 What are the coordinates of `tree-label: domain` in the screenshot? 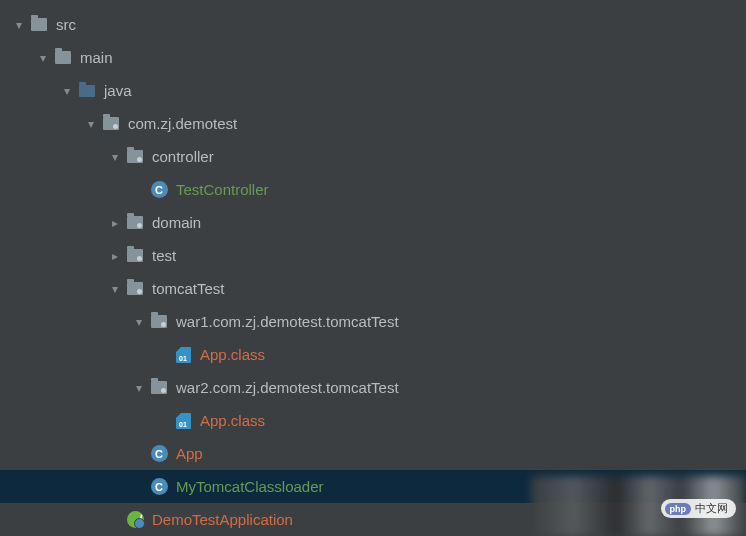 It's located at (176, 222).